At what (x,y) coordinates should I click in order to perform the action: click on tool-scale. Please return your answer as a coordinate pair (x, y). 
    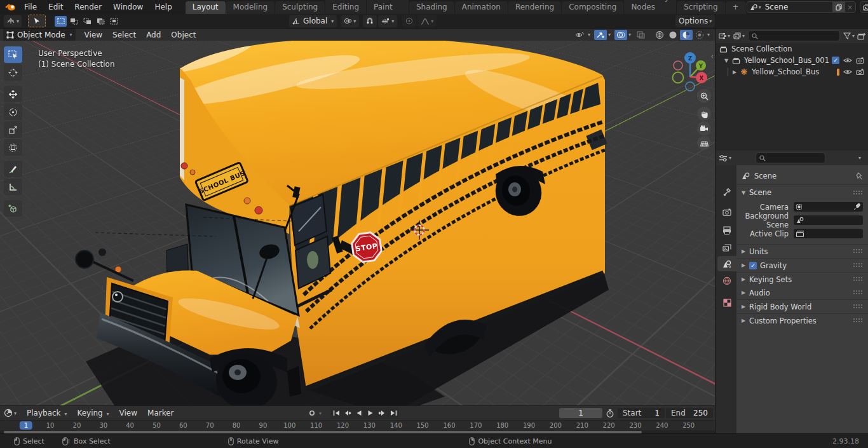
    Looking at the image, I should click on (13, 130).